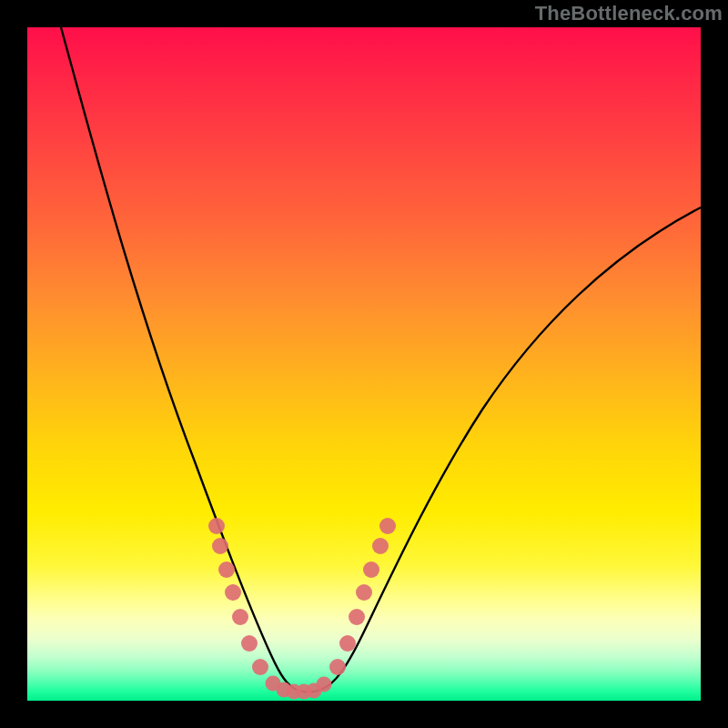 The image size is (728, 728). What do you see at coordinates (629, 14) in the screenshot?
I see `watermark-text: TheBottleneck.com` at bounding box center [629, 14].